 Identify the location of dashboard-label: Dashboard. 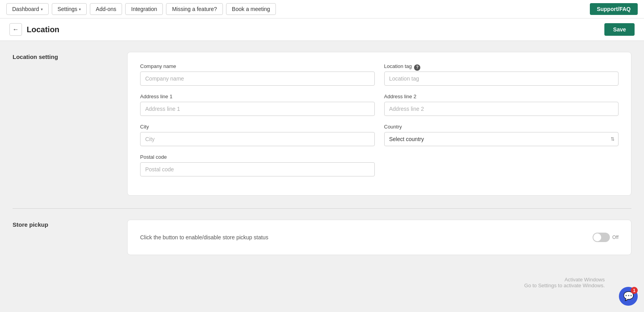
(26, 9).